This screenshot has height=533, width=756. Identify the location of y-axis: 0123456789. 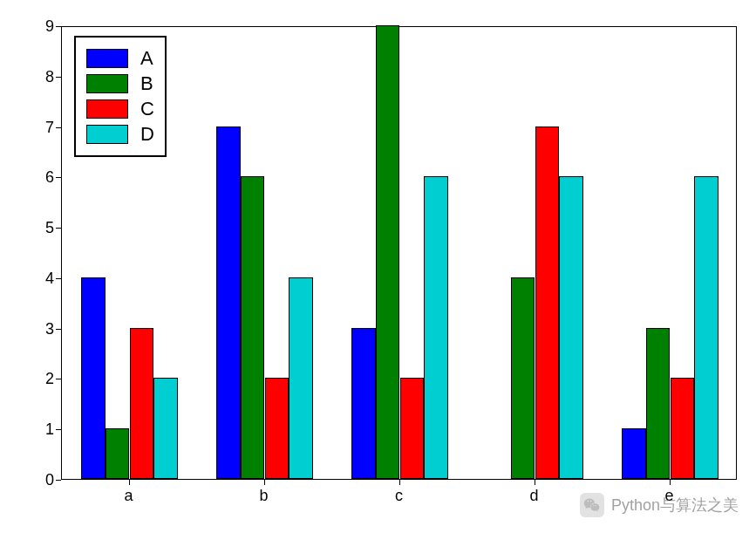
(35, 253).